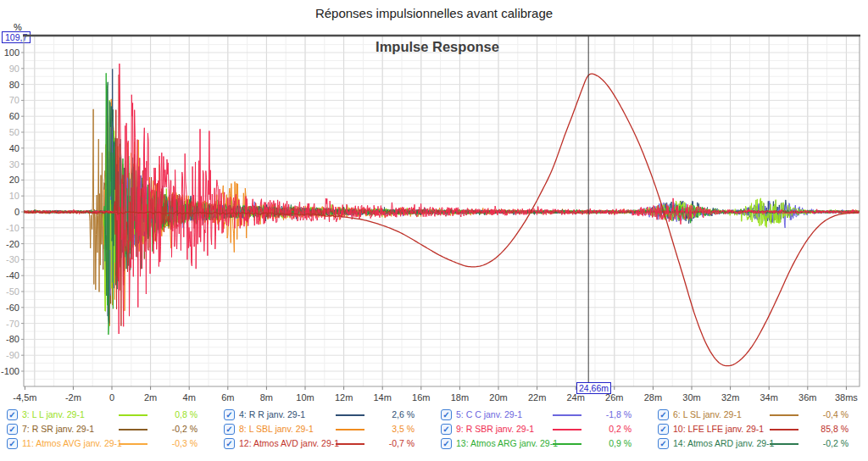 The width and height of the screenshot is (868, 461). I want to click on svg-text: 100, so click(12, 53).